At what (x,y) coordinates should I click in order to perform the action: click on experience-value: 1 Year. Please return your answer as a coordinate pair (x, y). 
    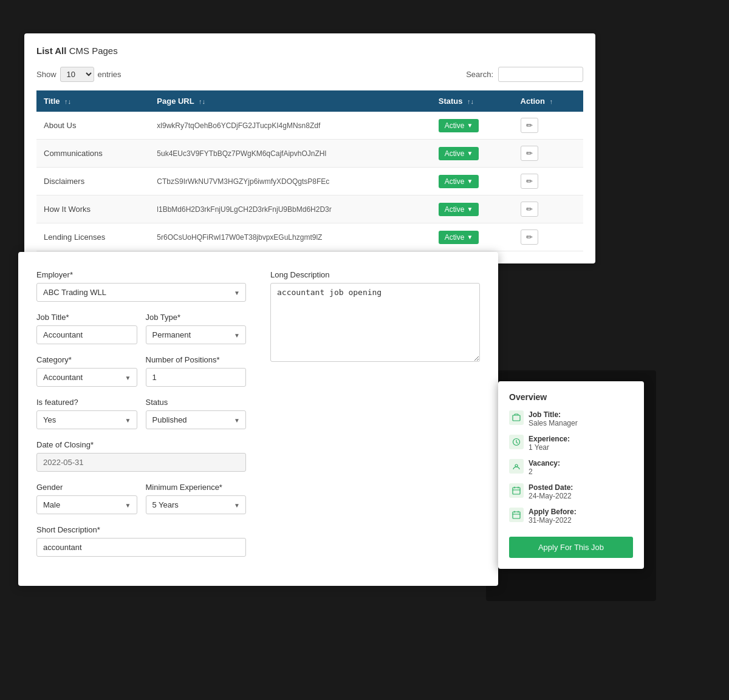
    Looking at the image, I should click on (549, 447).